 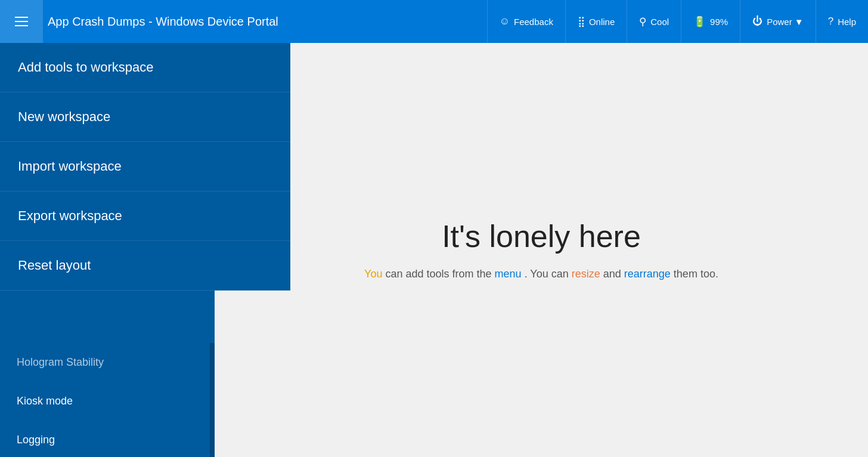 I want to click on sidebar-item-kiosk-mode: Kiosk mode, so click(x=107, y=401).